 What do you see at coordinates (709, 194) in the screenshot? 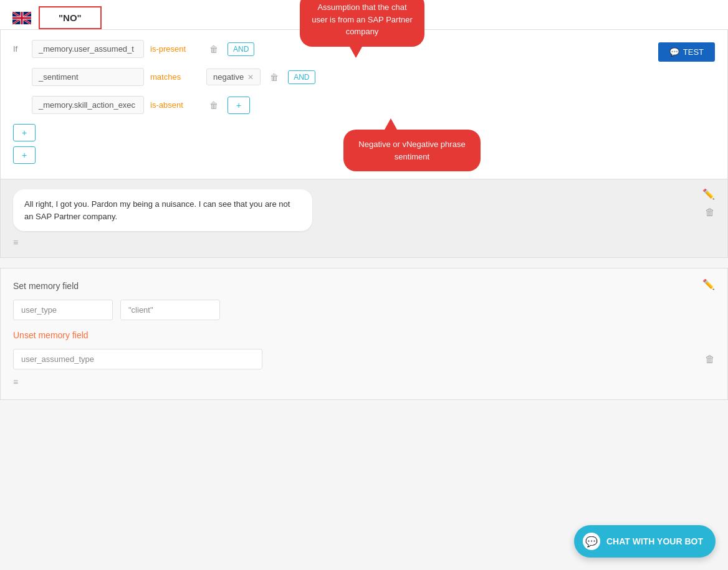
I see `edit-response-icon: ✏️` at bounding box center [709, 194].